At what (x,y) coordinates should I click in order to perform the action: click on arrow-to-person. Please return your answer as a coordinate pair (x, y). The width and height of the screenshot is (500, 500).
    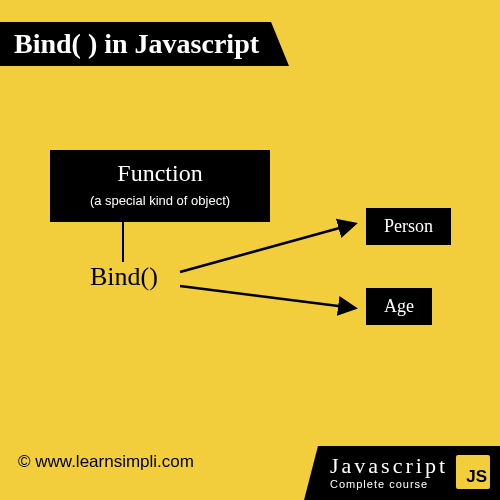
    Looking at the image, I should click on (267, 248).